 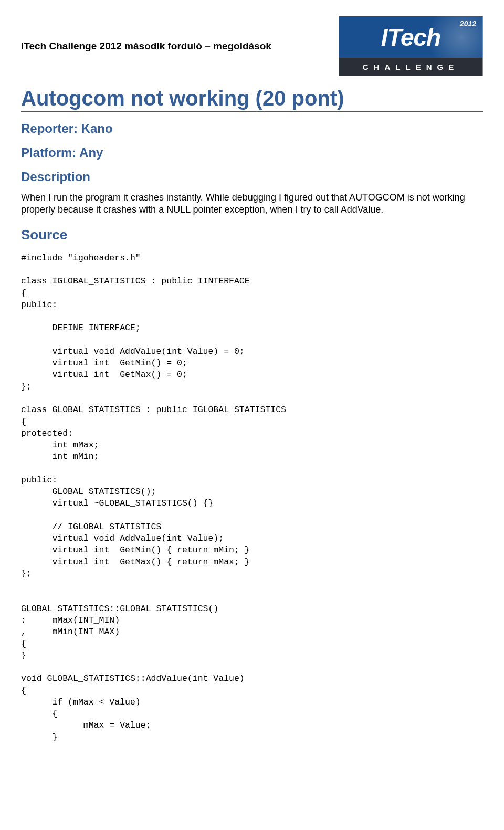 I want to click on source-heading: Source, so click(x=252, y=235).